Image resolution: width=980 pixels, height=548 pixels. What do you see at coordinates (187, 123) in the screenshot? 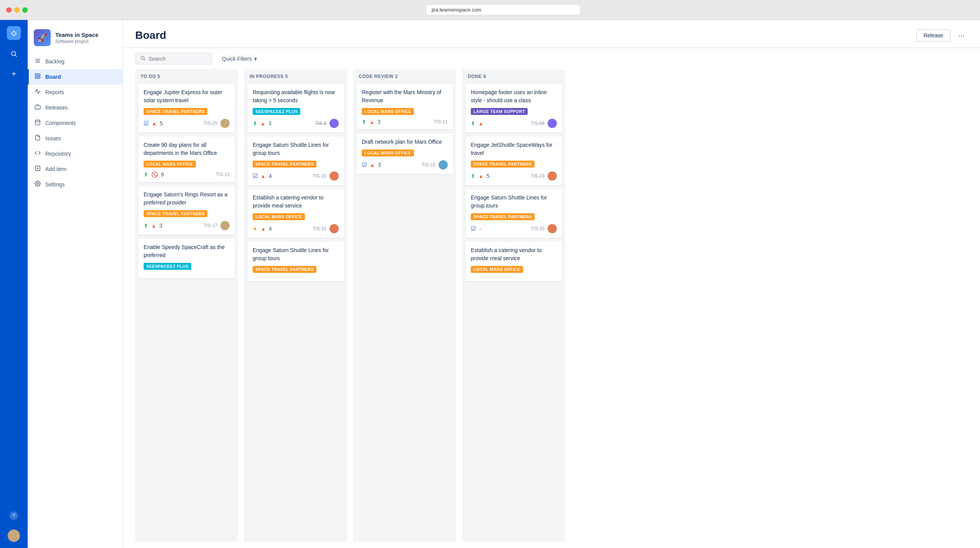
I see `card-footer: ☑▲5TIS-25` at bounding box center [187, 123].